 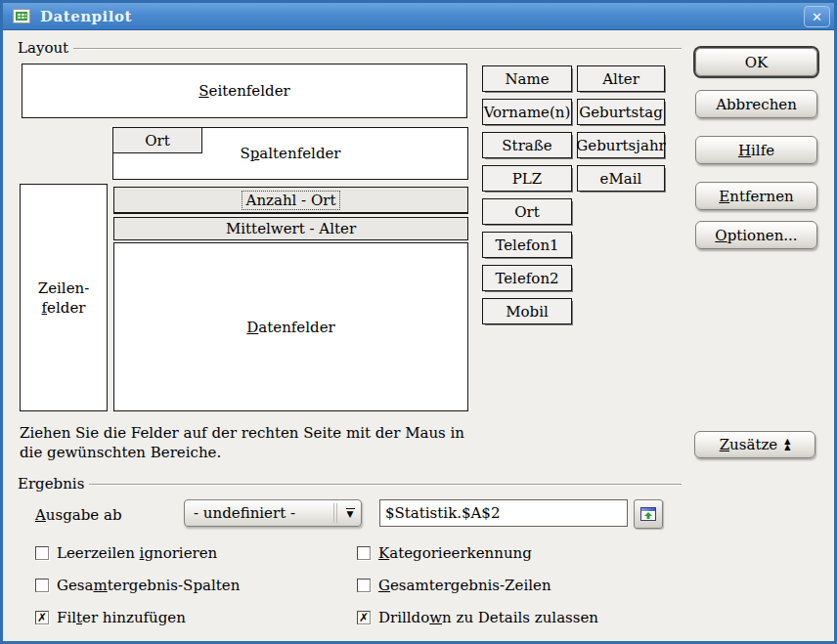 What do you see at coordinates (621, 178) in the screenshot?
I see `field-button-email: eMail` at bounding box center [621, 178].